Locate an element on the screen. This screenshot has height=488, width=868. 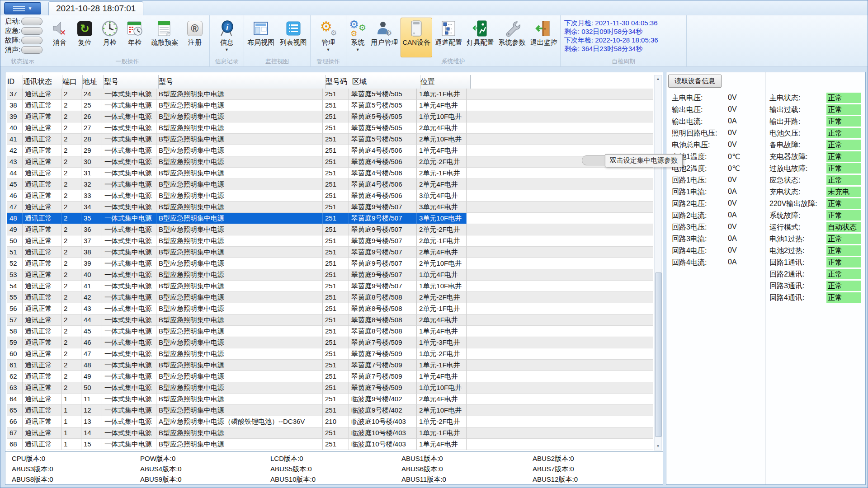
column-header-area: 区域 is located at coordinates (386, 82).